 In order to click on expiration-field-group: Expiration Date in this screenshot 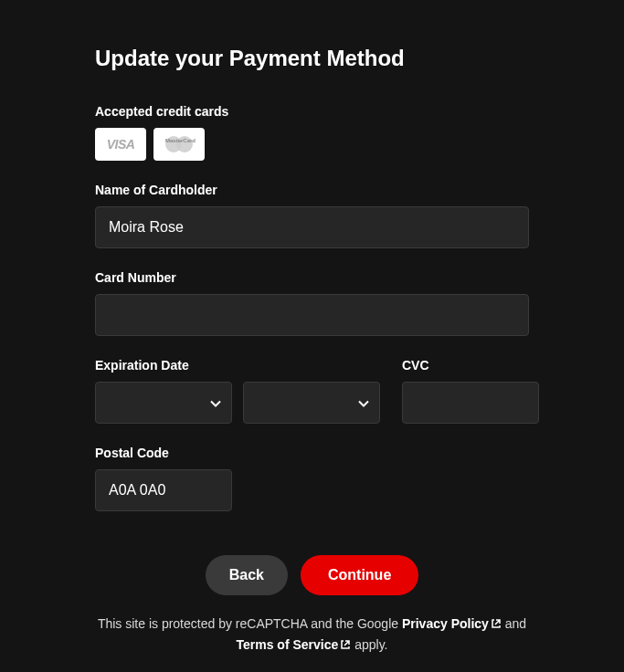, I will do `click(238, 391)`.